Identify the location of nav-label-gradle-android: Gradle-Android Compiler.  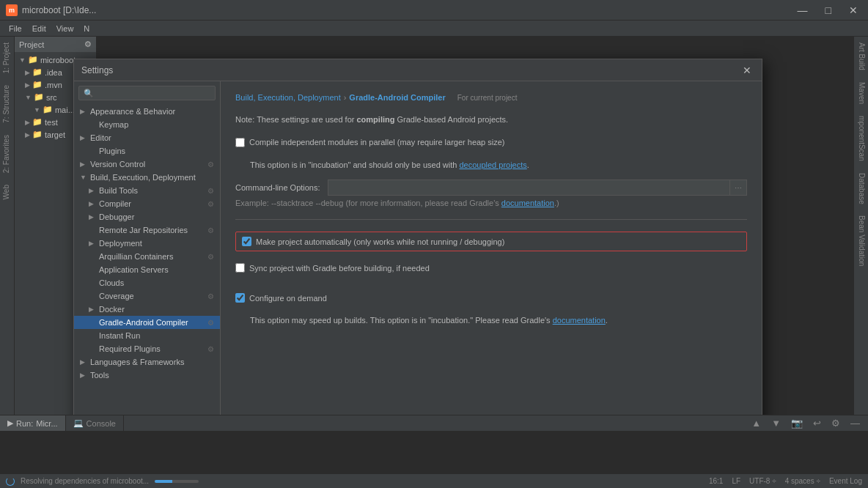
(144, 322).